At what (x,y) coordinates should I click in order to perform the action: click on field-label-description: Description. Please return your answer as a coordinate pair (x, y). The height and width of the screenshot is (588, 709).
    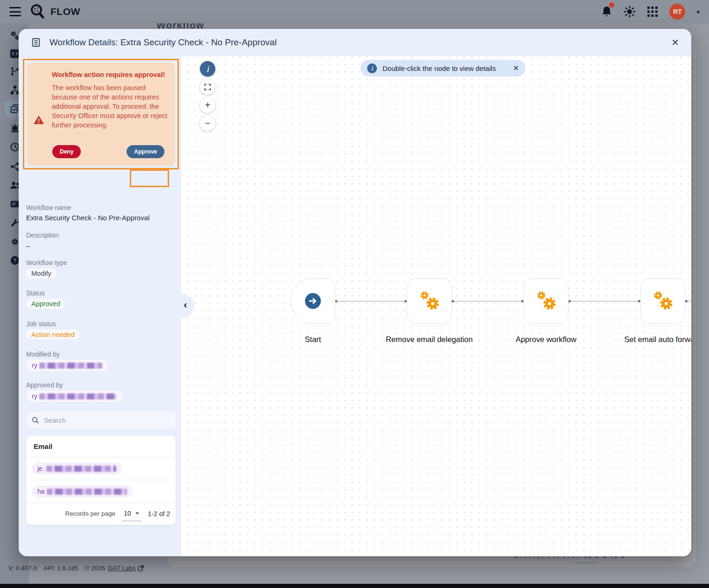
    Looking at the image, I should click on (43, 235).